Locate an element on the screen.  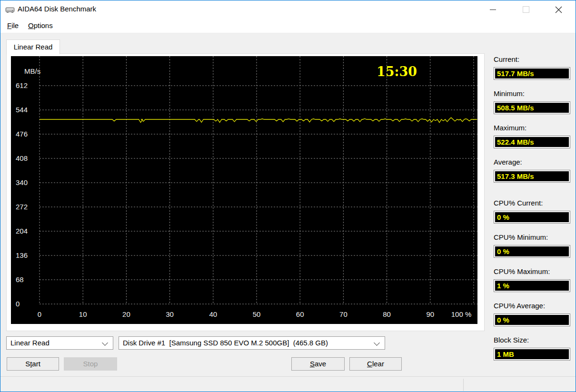
svg-text: 204 is located at coordinates (22, 231).